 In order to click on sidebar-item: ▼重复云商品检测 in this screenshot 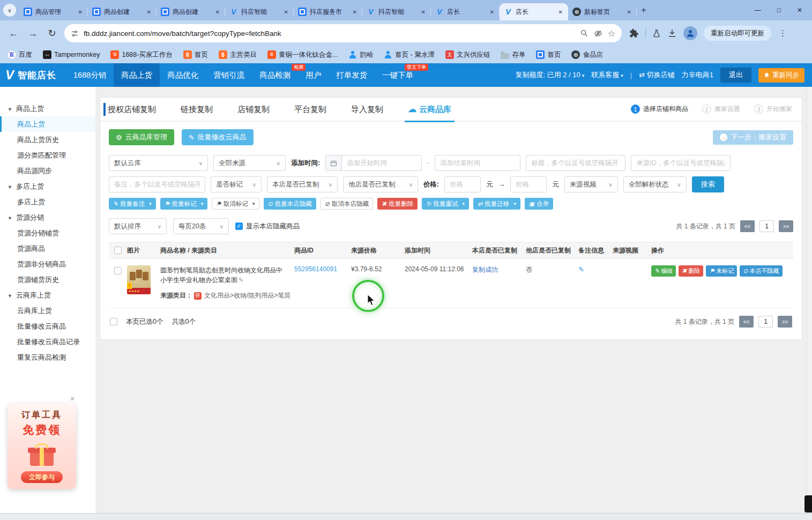, I will do `click(48, 357)`.